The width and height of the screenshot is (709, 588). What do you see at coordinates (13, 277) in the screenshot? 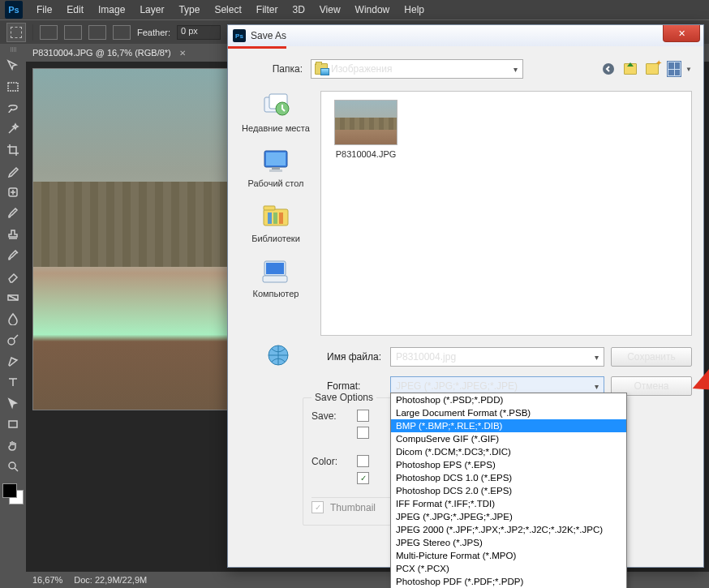
I see `eraser-tool-icon` at bounding box center [13, 277].